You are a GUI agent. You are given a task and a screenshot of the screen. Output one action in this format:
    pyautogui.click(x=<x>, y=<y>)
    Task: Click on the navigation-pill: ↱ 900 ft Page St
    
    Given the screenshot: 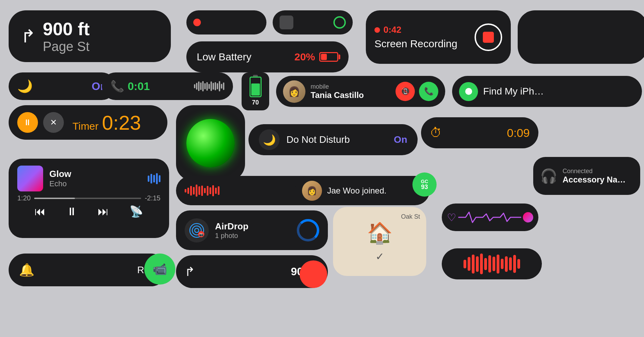 What is the action you would take?
    pyautogui.click(x=90, y=36)
    